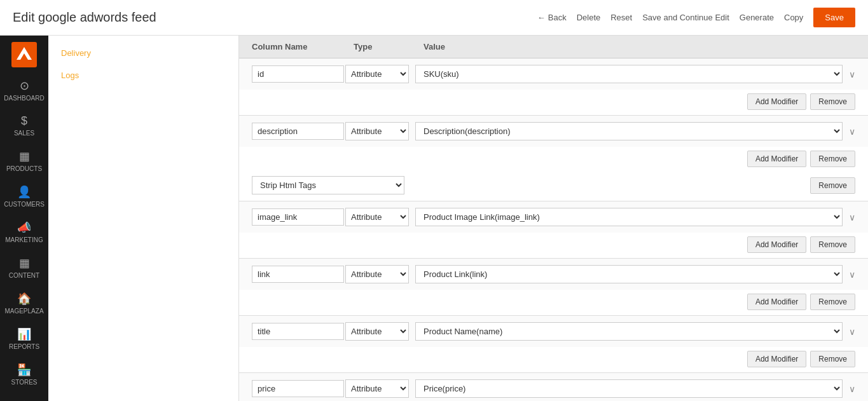 This screenshot has width=868, height=401. Describe the element at coordinates (777, 359) in the screenshot. I see `add-modifier-button-title: Add Modifier` at that location.